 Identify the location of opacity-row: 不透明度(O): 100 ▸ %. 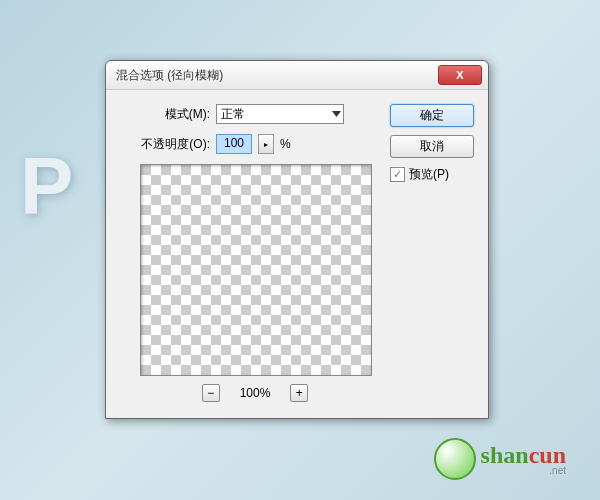
(248, 144).